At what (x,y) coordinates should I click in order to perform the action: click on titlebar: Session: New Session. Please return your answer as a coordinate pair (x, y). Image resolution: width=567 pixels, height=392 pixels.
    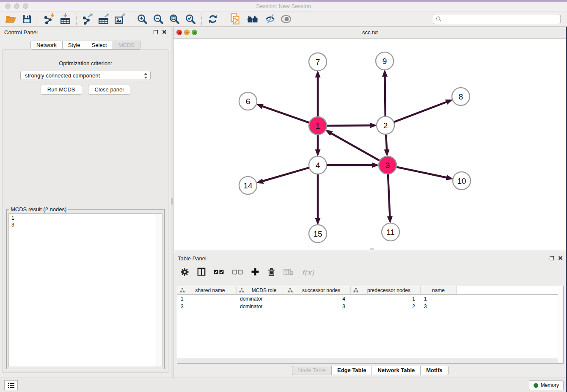
    Looking at the image, I should click on (284, 7).